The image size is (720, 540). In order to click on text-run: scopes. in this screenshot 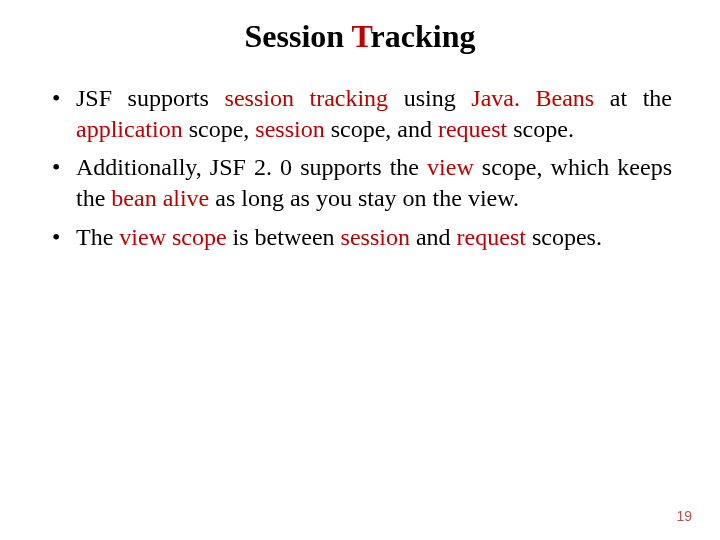, I will do `click(564, 237)`.